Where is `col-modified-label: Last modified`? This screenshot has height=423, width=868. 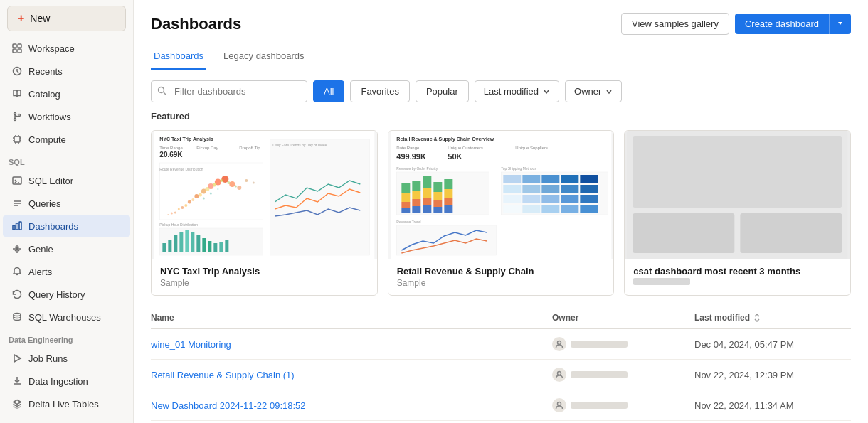
col-modified-label: Last modified is located at coordinates (722, 318).